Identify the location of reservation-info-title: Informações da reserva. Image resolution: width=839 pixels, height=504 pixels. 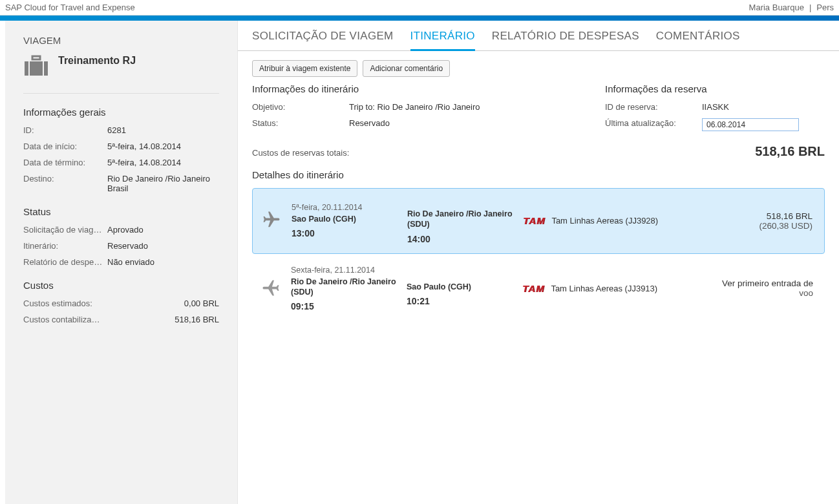
(715, 89).